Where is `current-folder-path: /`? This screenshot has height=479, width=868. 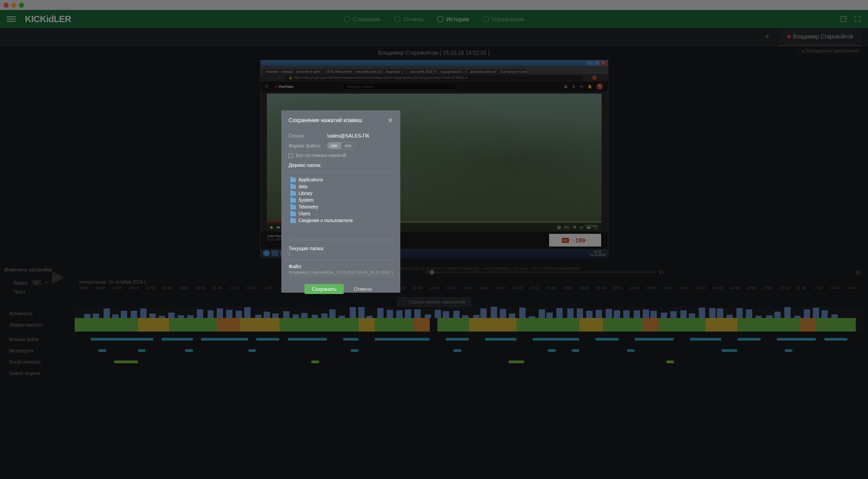 current-folder-path: / is located at coordinates (341, 256).